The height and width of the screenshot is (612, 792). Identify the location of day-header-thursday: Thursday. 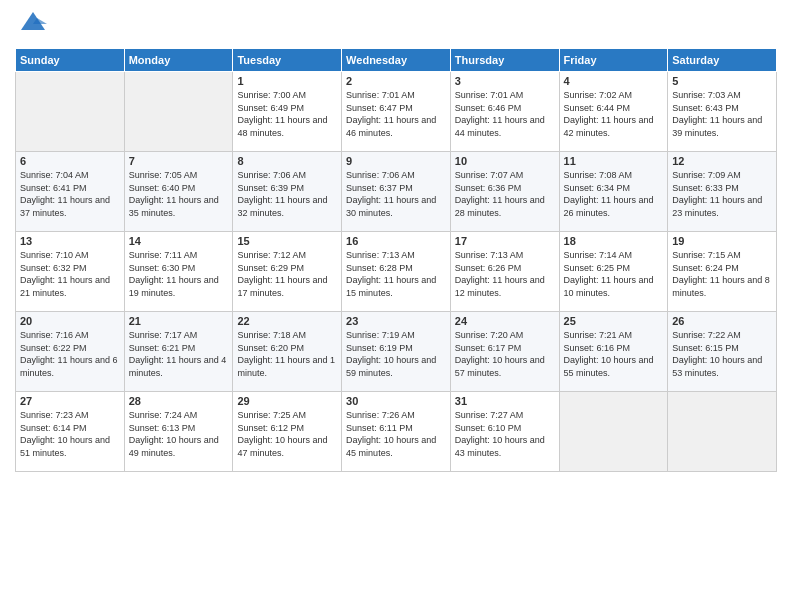
(504, 60).